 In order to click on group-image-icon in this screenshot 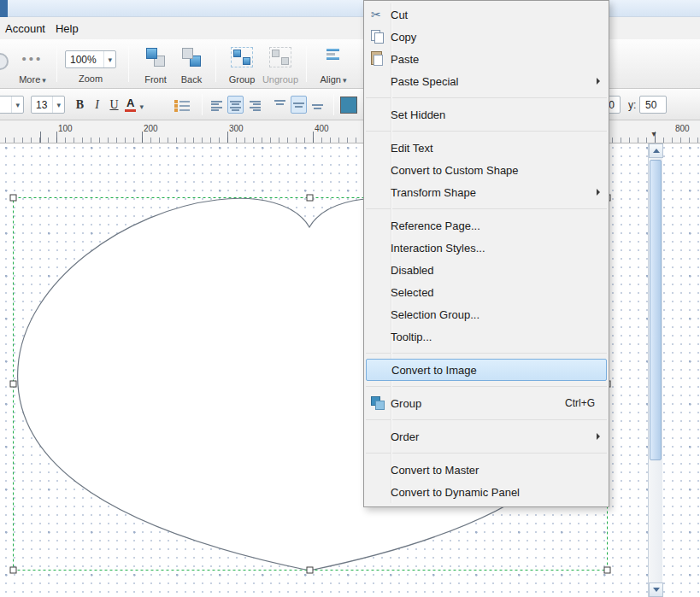, I will do `click(378, 403)`.